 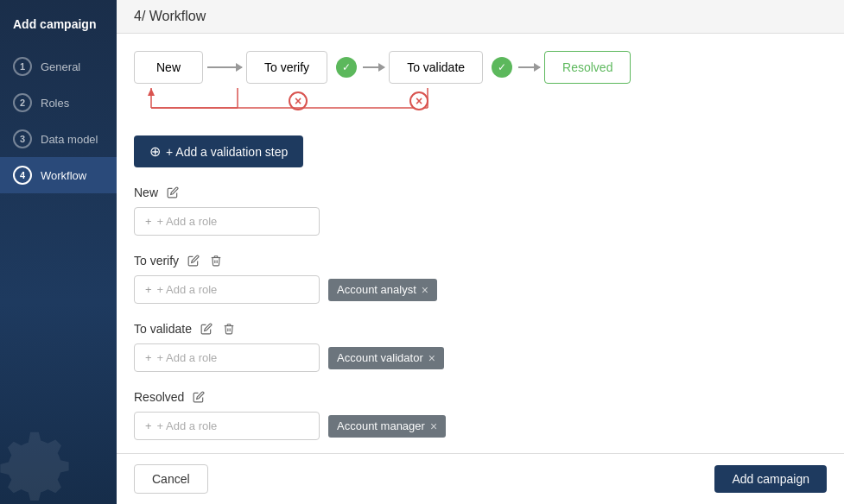 What do you see at coordinates (22, 66) in the screenshot?
I see `step-num-1: 1` at bounding box center [22, 66].